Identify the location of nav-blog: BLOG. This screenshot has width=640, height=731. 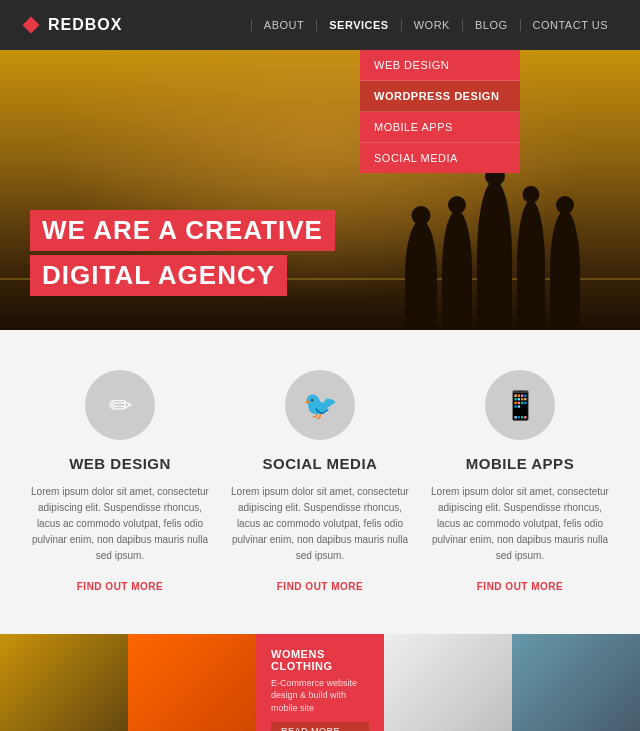
(492, 25).